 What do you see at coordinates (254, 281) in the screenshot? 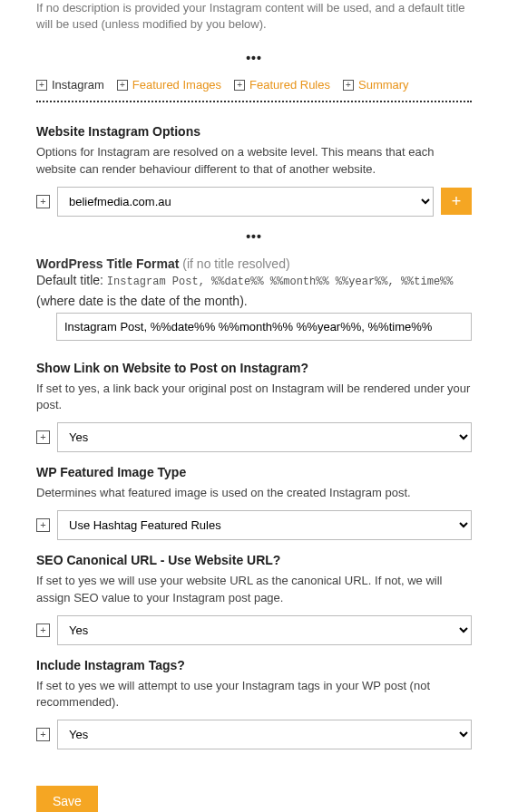
I see `default-title-line: Default title: Instagram Post, %%date%% …` at bounding box center [254, 281].